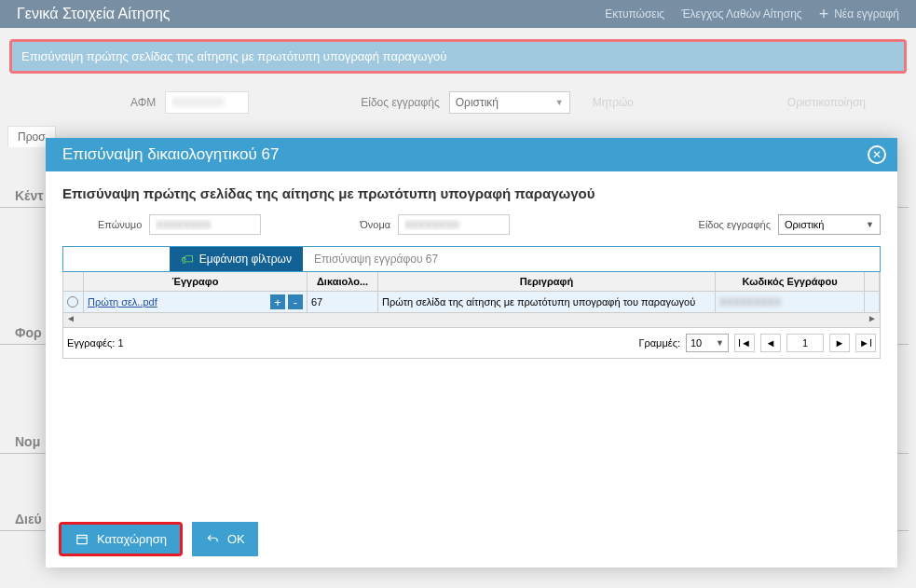 This screenshot has height=588, width=916. I want to click on first-page-button: I◄, so click(745, 343).